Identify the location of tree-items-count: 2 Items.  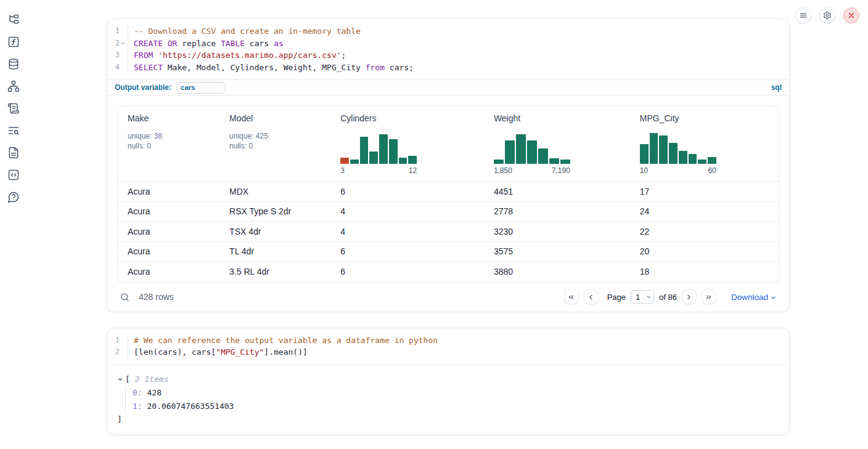
(152, 379).